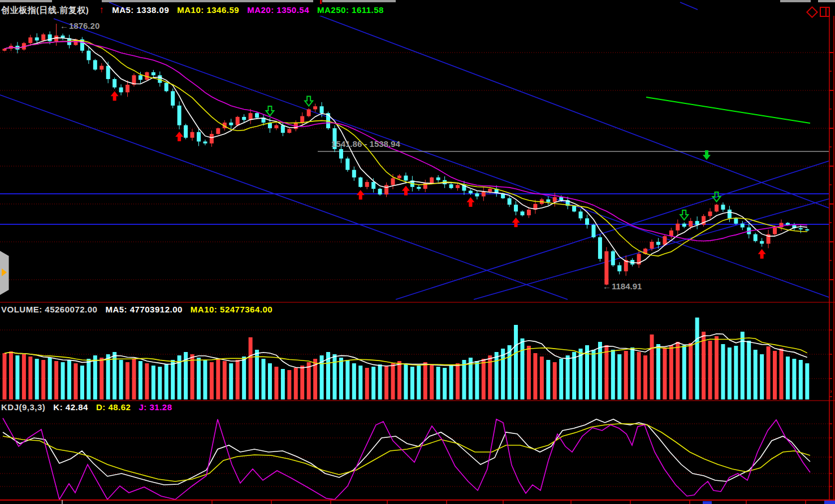  What do you see at coordinates (71, 407) in the screenshot?
I see `kdj-k-readout: K: 42.84` at bounding box center [71, 407].